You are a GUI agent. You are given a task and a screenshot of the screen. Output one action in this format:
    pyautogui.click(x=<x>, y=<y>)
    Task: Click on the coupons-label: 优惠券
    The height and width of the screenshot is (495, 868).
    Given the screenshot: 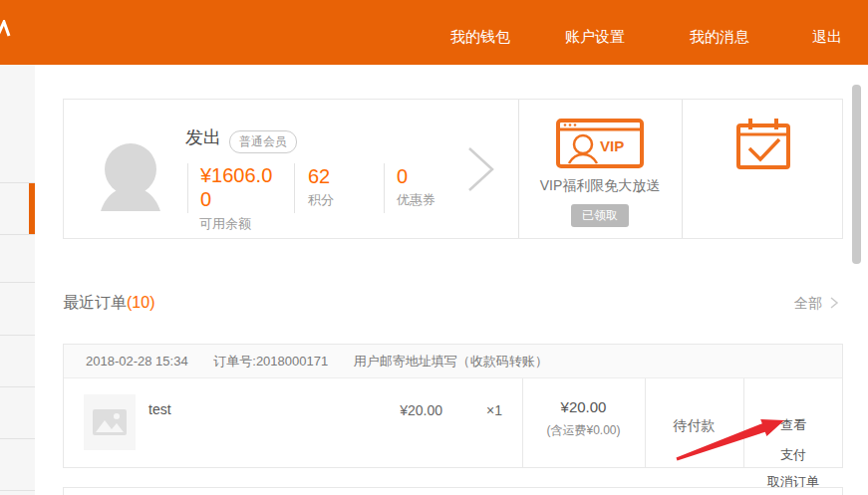 What is the action you would take?
    pyautogui.click(x=417, y=200)
    